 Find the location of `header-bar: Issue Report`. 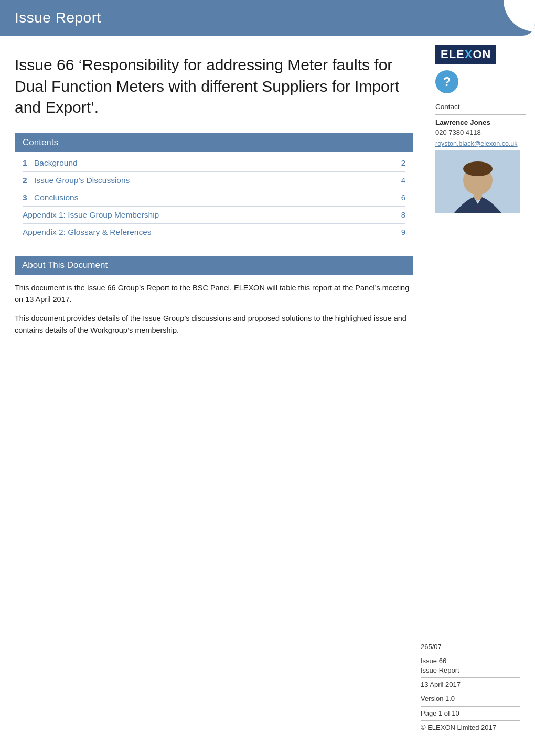

header-bar: Issue Report is located at coordinates (268, 18).